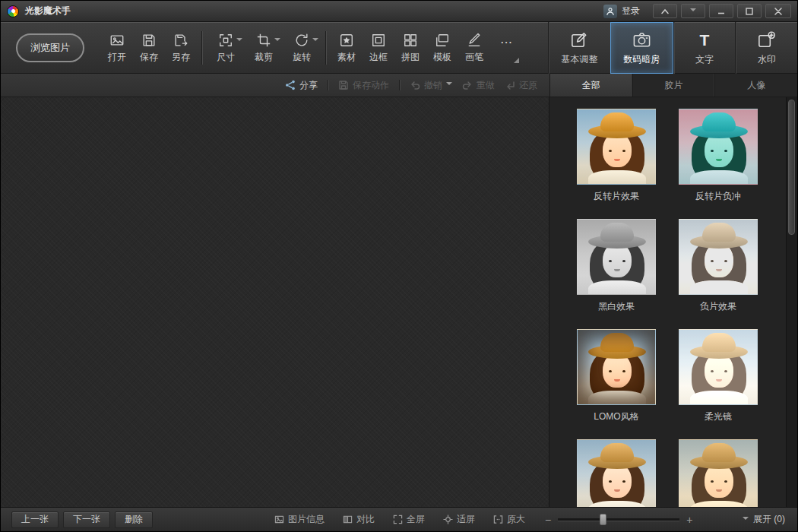  I want to click on zoom-slider, so click(619, 520).